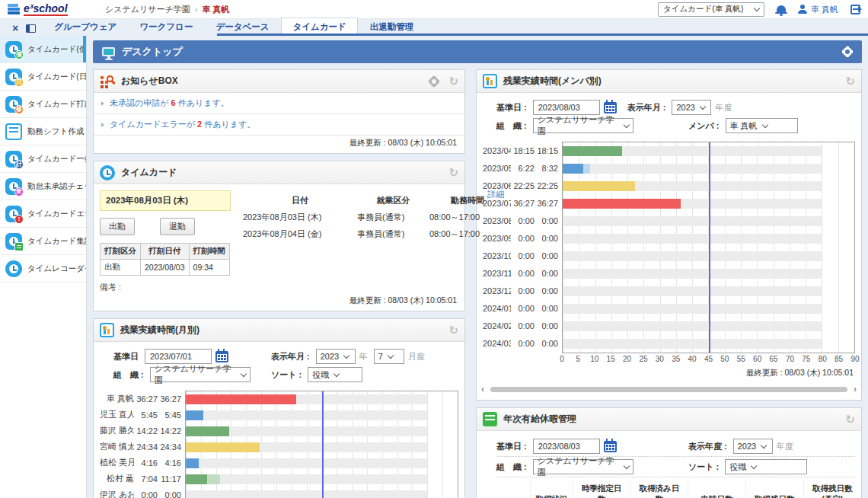 The height and width of the screenshot is (498, 868). Describe the element at coordinates (286, 375) in the screenshot. I see `sort-label: ソート :` at that location.